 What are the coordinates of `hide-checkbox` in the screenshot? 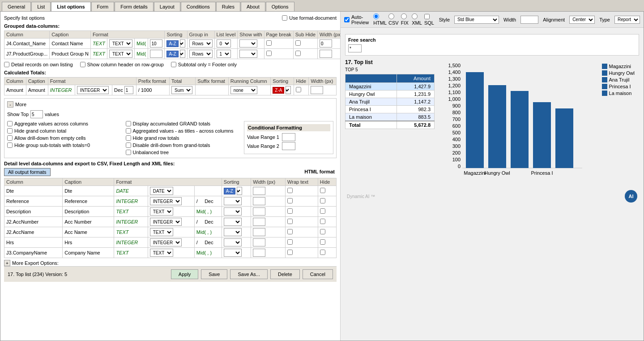 It's located at (299, 90).